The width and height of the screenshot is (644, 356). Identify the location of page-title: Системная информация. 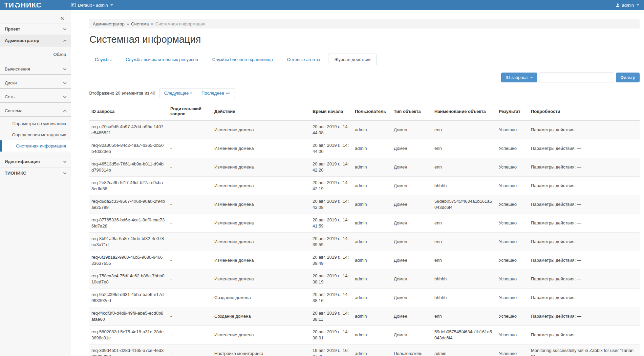
(364, 39).